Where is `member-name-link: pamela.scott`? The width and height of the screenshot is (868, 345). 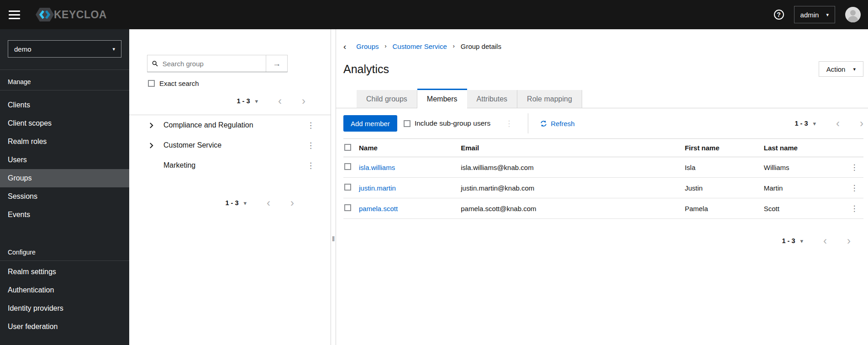 member-name-link: pamela.scott is located at coordinates (378, 208).